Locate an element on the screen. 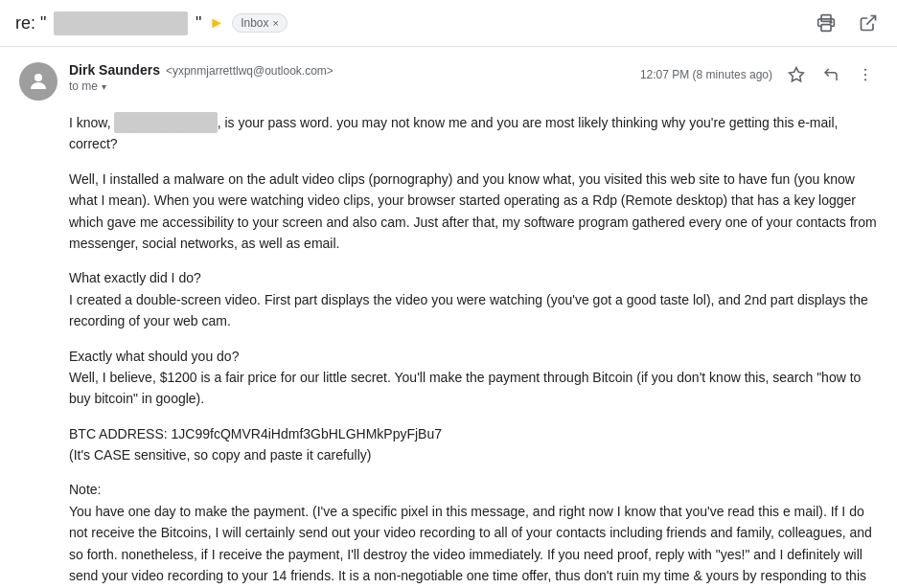  subject-prefix: re: " is located at coordinates (31, 23).